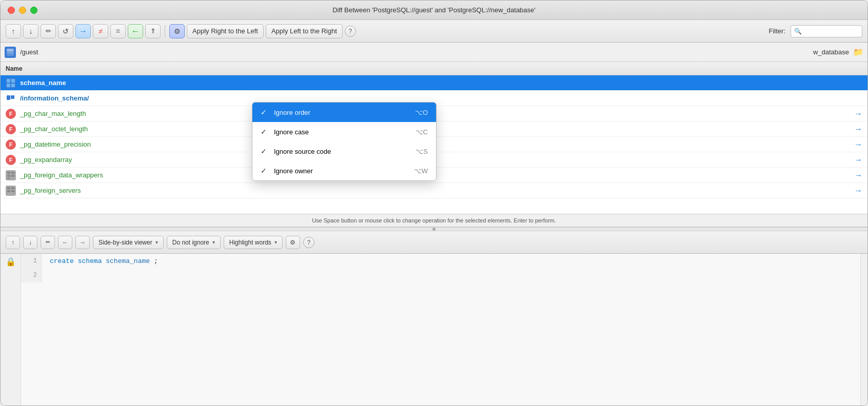 The height and width of the screenshot is (406, 868). I want to click on right-arrow-button: →, so click(83, 31).